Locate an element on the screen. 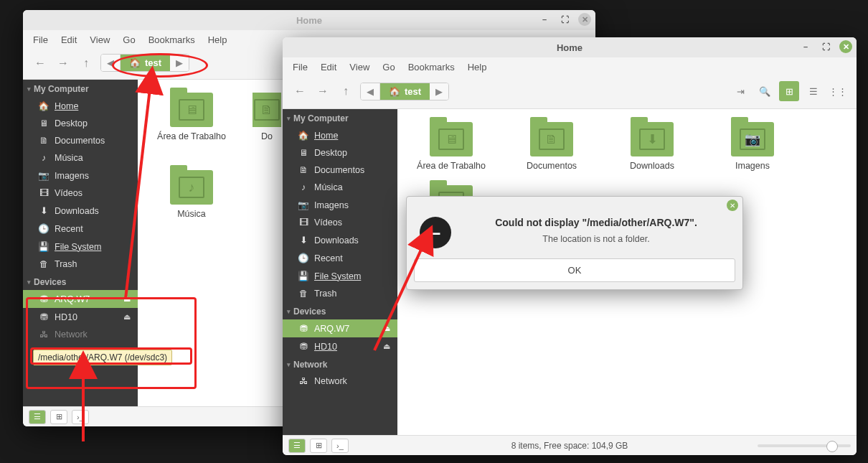 The image size is (868, 463). toggle-location-button: ⇥ is located at coordinates (740, 91).